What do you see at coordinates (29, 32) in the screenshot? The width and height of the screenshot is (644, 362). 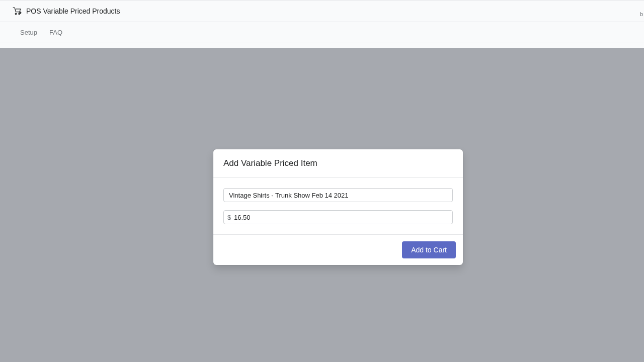 I see `tab-setup: Setup` at bounding box center [29, 32].